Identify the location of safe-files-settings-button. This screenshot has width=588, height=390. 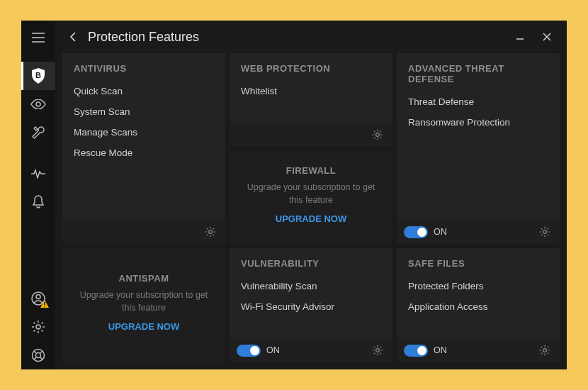
(545, 350).